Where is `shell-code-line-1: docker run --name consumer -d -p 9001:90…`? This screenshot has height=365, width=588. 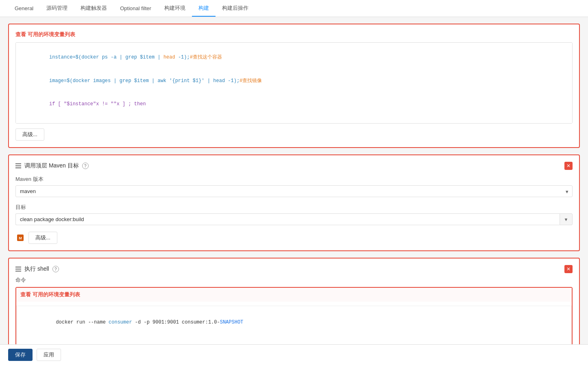 shell-code-line-1: docker run --name consumer -d -p 9001:90… is located at coordinates (294, 323).